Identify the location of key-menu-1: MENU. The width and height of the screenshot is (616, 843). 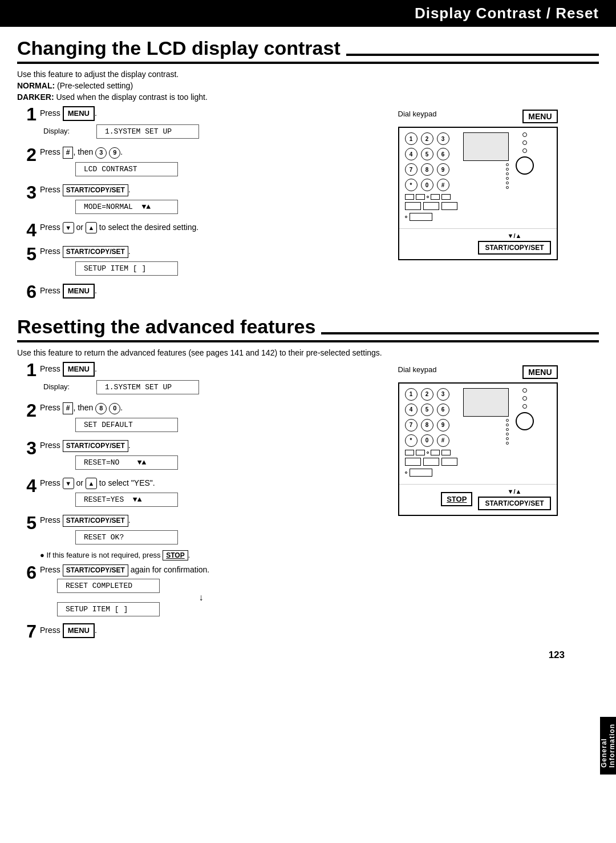
(79, 114).